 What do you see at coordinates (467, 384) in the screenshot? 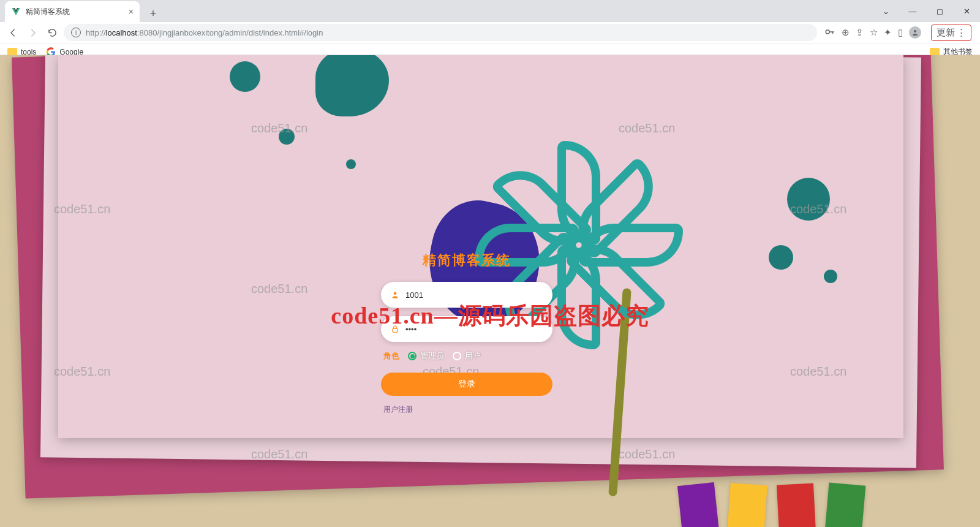
I see `login-button: 登录` at bounding box center [467, 384].